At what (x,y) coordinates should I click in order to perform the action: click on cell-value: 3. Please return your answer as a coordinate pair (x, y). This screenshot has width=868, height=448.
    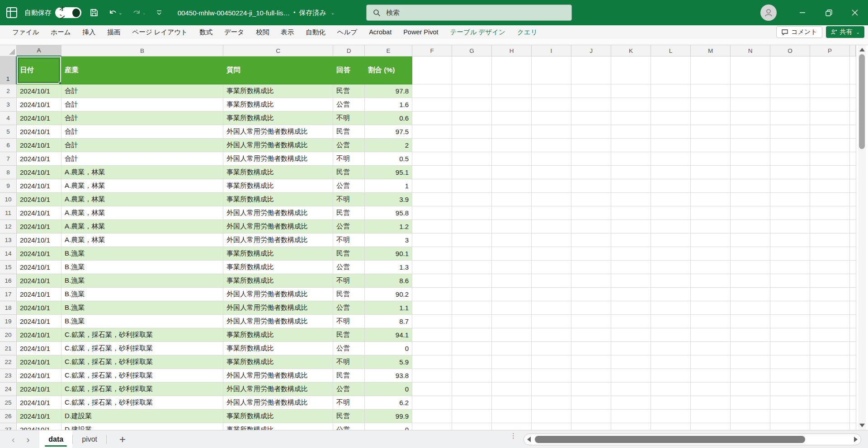
    Looking at the image, I should click on (389, 240).